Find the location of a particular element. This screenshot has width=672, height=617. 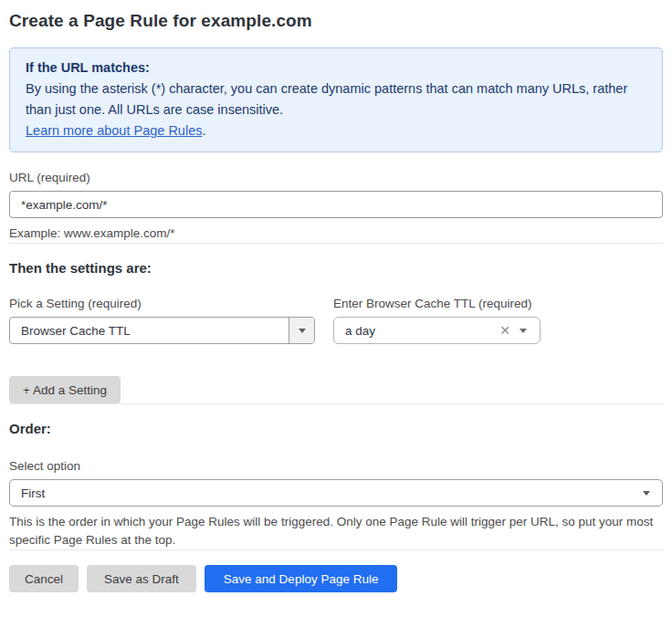

add-setting-button: + Add a Setting is located at coordinates (65, 390).